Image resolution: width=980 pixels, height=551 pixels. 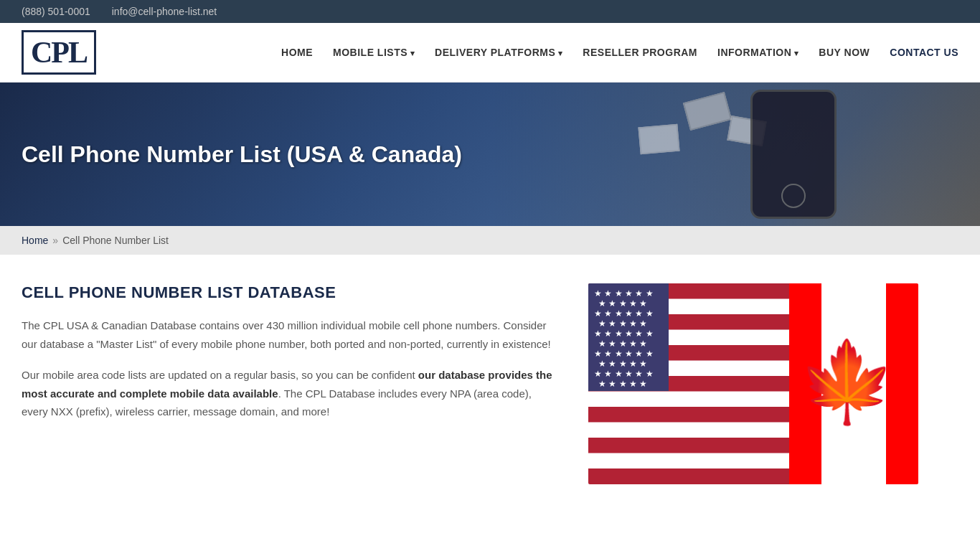 What do you see at coordinates (620, 52) in the screenshot?
I see `main-nav: HOME MOBILE LISTS DELIVERY PLATFORMS RES…` at bounding box center [620, 52].